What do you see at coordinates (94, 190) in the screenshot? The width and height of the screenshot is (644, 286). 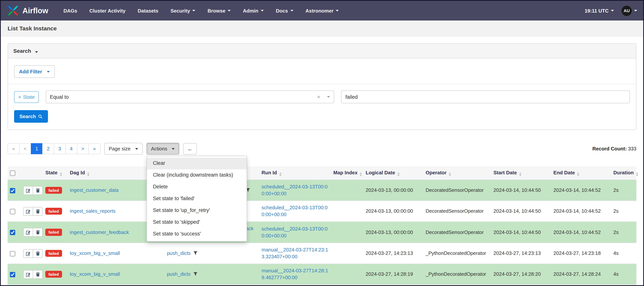 I see `dag-id-link: ingest_customer_data` at bounding box center [94, 190].